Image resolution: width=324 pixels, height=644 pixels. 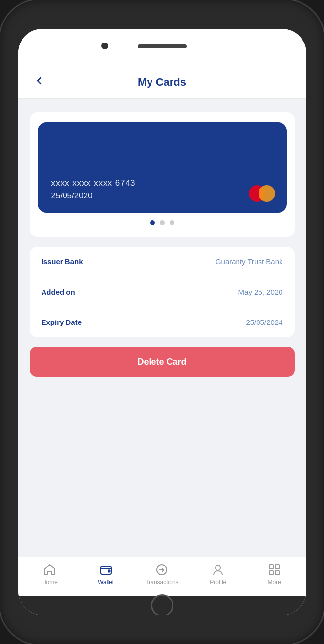 What do you see at coordinates (105, 46) in the screenshot?
I see `camera-notch` at bounding box center [105, 46].